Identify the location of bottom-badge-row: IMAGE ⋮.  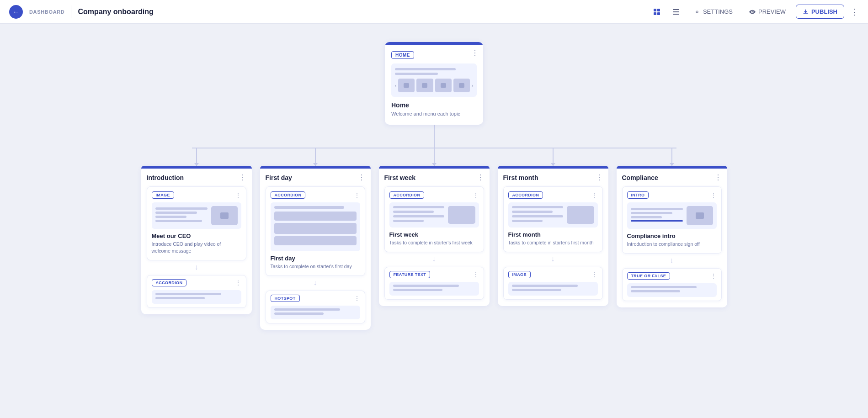
(553, 275).